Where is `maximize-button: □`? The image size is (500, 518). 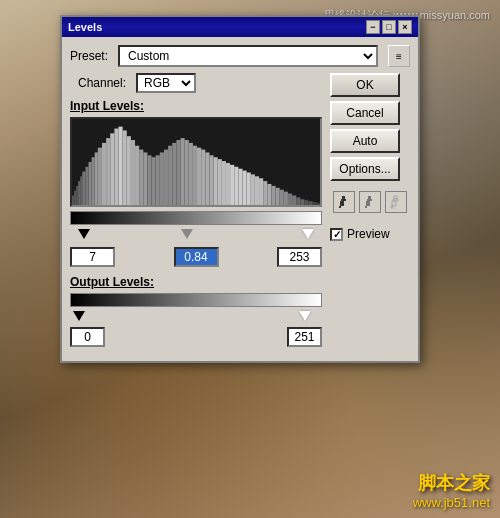 maximize-button: □ is located at coordinates (389, 27).